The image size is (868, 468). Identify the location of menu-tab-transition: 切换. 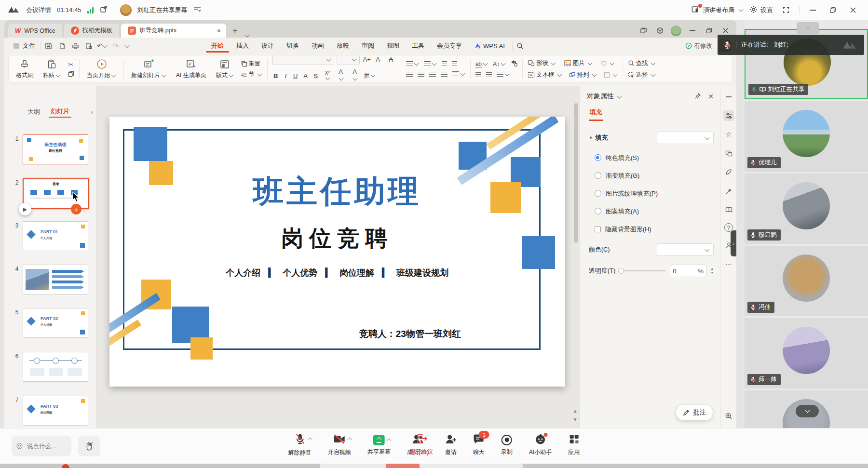
(293, 46).